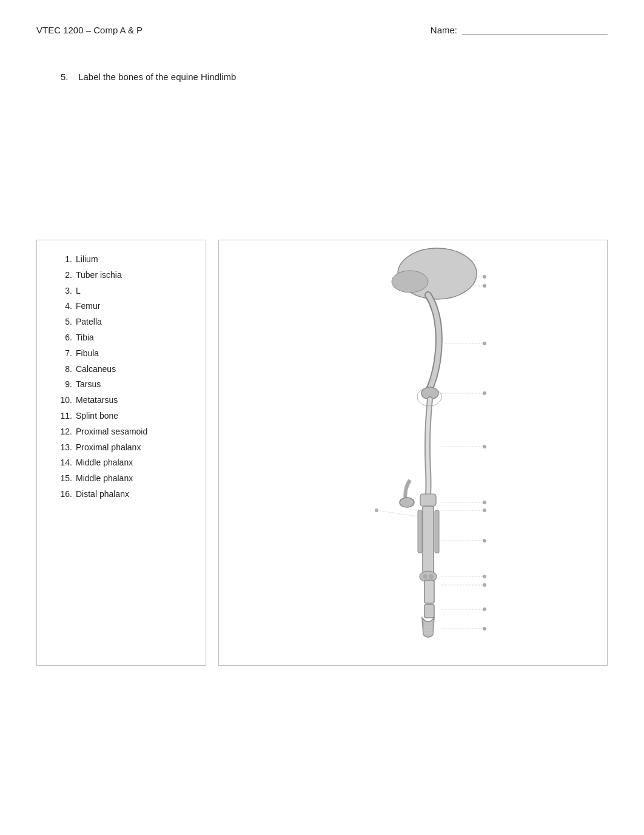 The image size is (644, 835). Describe the element at coordinates (535, 30) in the screenshot. I see `name-input-line` at that location.